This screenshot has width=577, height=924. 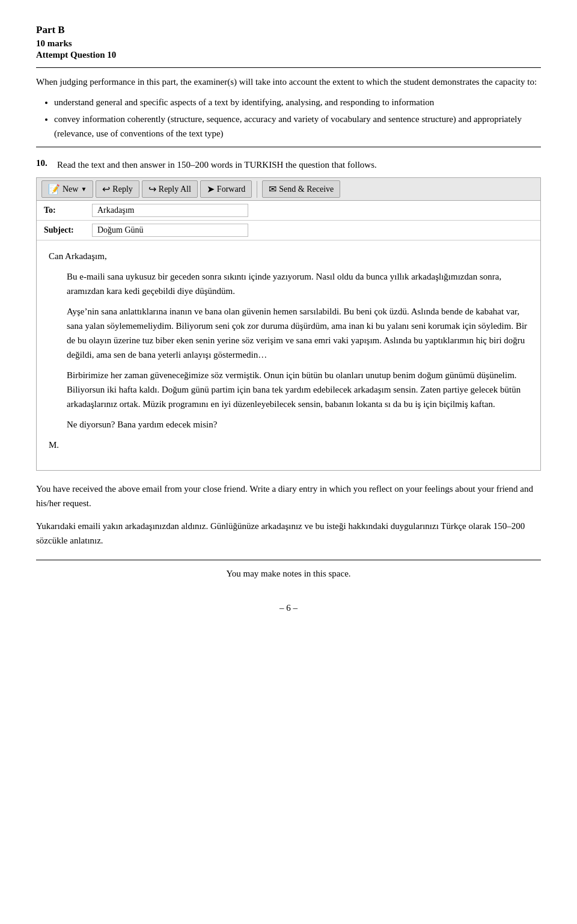 I want to click on marks-line: 10 marks, so click(x=288, y=43).